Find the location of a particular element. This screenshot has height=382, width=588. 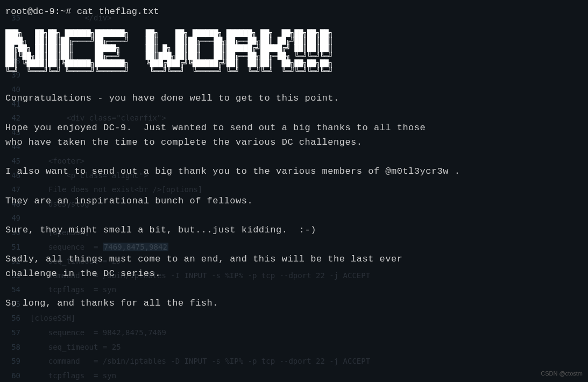

prompt-user-host: root@dc-9 is located at coordinates (30, 12).